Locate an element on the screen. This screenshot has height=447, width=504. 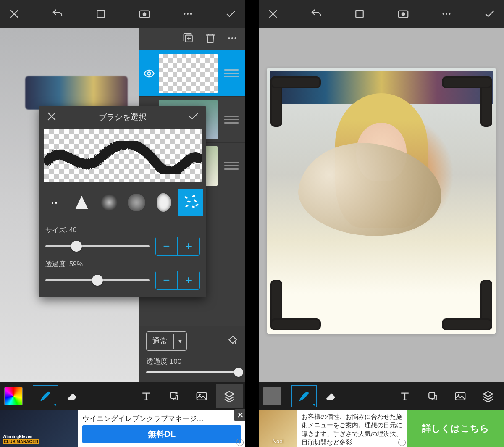
add-layer-icon is located at coordinates (189, 39).